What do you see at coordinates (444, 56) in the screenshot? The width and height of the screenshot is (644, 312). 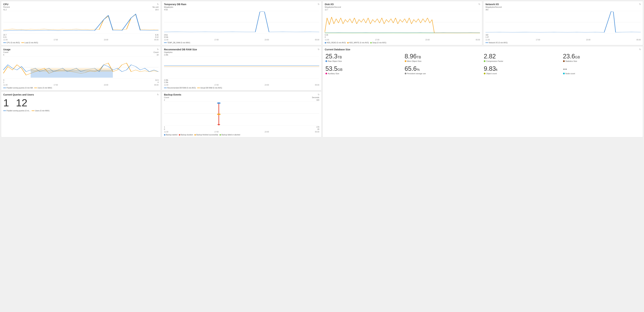 I see `db-metric-mem-value: 8.96TB` at bounding box center [444, 56].